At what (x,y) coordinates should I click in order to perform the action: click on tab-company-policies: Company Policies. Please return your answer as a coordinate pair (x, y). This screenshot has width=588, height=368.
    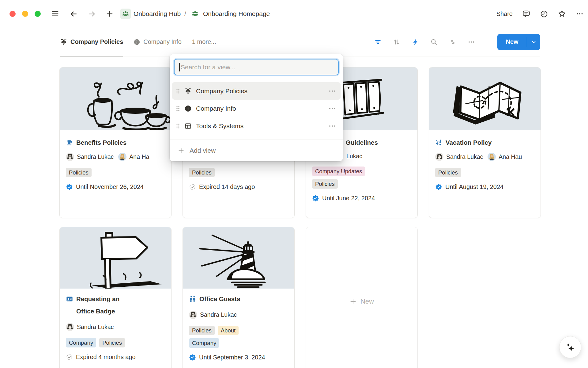
    Looking at the image, I should click on (92, 42).